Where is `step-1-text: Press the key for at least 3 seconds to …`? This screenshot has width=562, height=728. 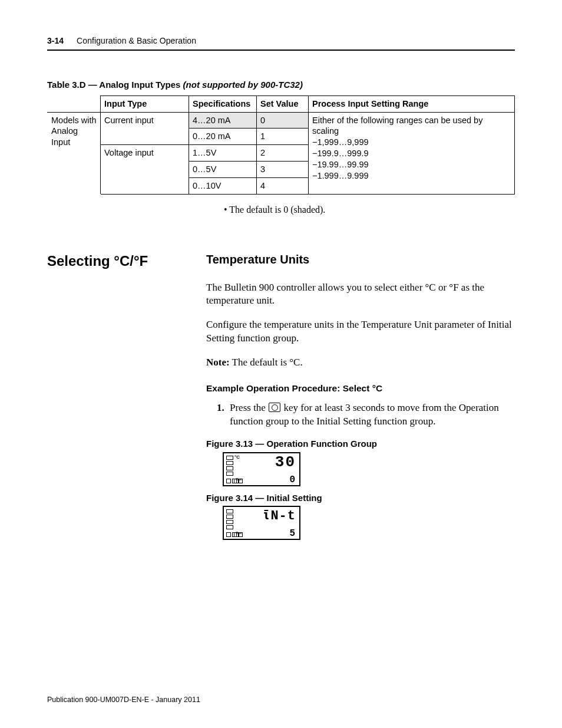 step-1-text: Press the key for at least 3 seconds to … is located at coordinates (372, 415).